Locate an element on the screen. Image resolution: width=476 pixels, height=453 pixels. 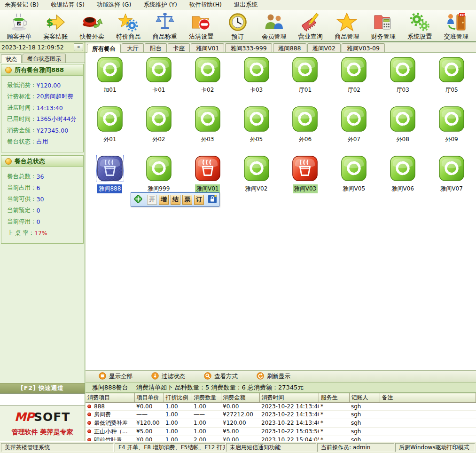
menu-item: 收银结算 (S) is located at coordinates (68, 5).